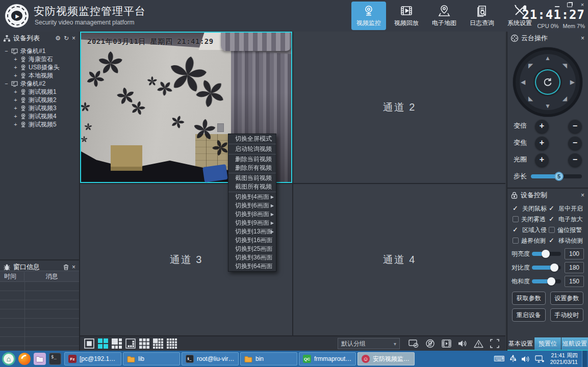  I want to click on start-menu-button: ⌂, so click(9, 359).